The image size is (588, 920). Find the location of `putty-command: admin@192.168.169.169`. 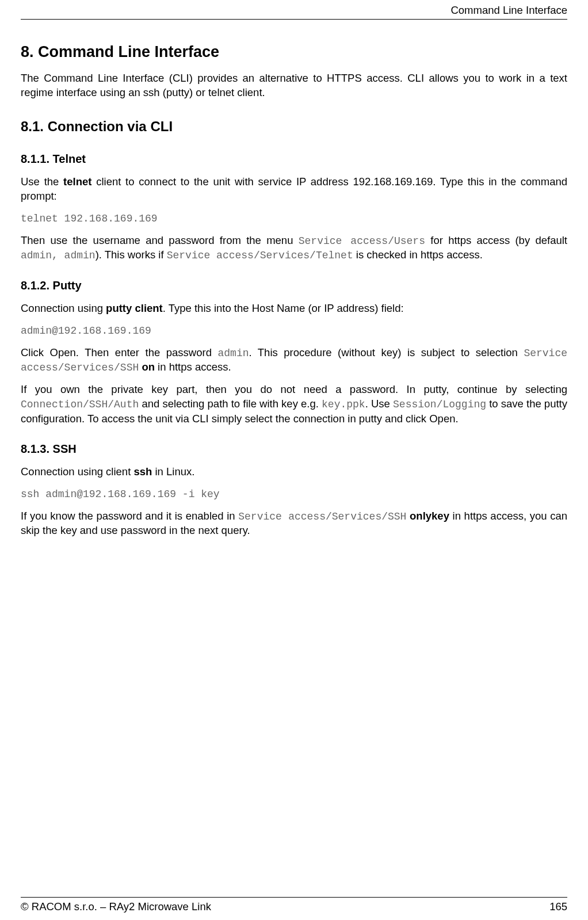

putty-command: admin@192.168.169.169 is located at coordinates (294, 331).